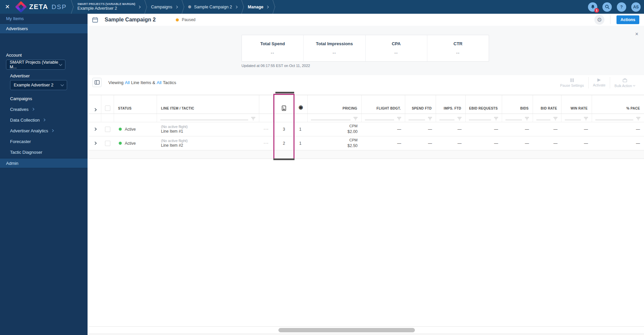 This screenshot has height=335, width=644. What do you see at coordinates (44, 131) in the screenshot?
I see `sidebar-item-advertiser-analytics: Advertiser Analytics` at bounding box center [44, 131].